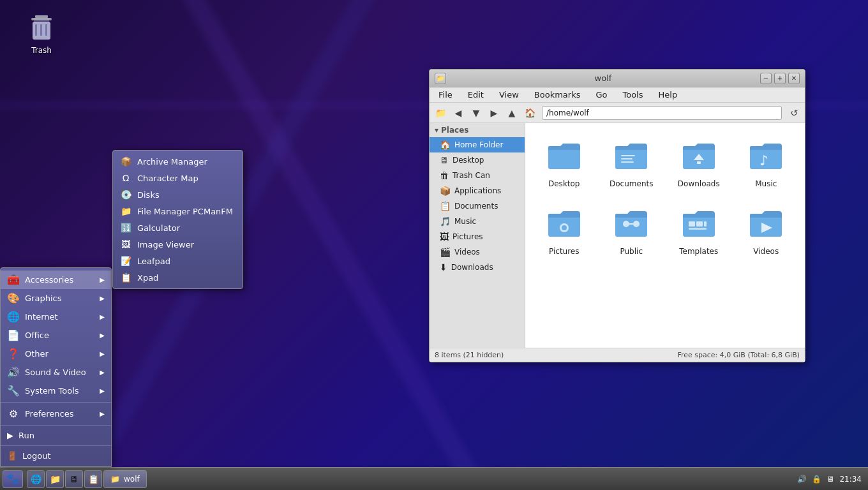 Image resolution: width=868 pixels, height=490 pixels. I want to click on taskbar-icon-1: 🌐, so click(36, 479).